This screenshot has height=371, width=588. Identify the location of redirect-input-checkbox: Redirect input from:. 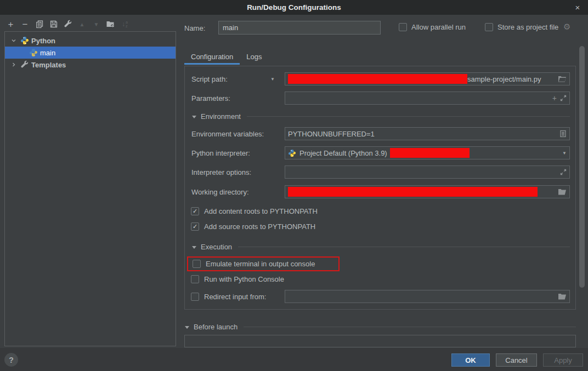
(228, 296).